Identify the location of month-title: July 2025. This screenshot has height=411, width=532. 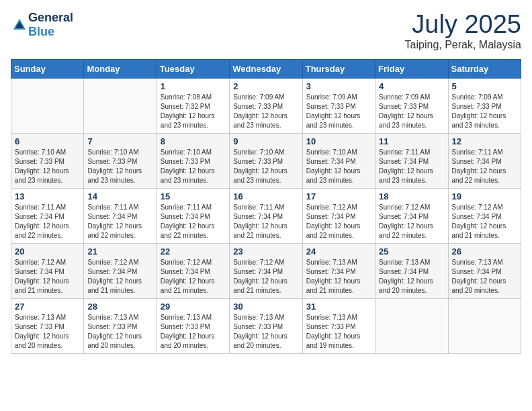
(463, 25).